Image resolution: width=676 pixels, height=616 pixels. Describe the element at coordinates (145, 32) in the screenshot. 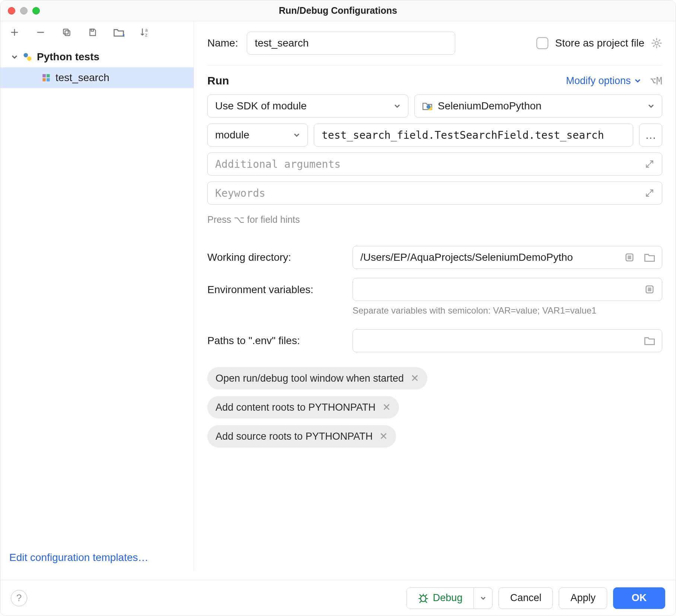

I see `sort-button: az` at that location.